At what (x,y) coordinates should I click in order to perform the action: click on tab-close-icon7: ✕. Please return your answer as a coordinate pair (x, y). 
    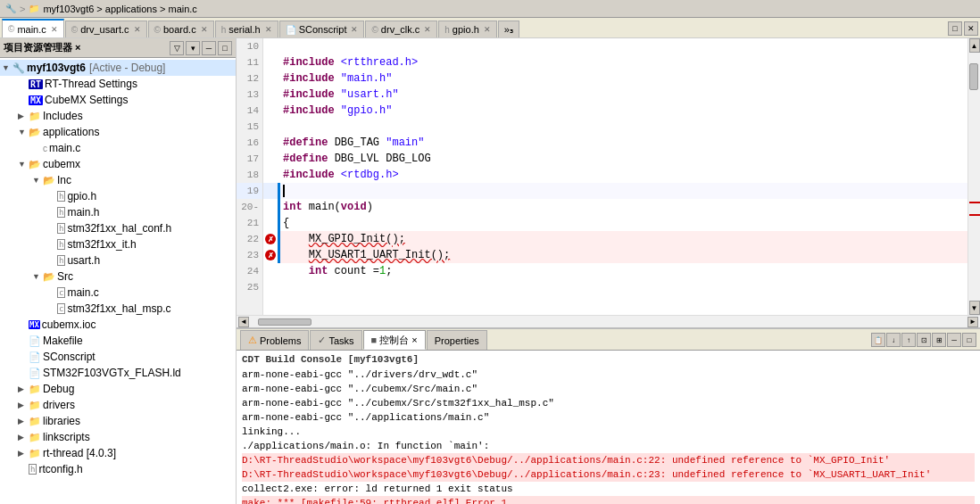
    Looking at the image, I should click on (487, 29).